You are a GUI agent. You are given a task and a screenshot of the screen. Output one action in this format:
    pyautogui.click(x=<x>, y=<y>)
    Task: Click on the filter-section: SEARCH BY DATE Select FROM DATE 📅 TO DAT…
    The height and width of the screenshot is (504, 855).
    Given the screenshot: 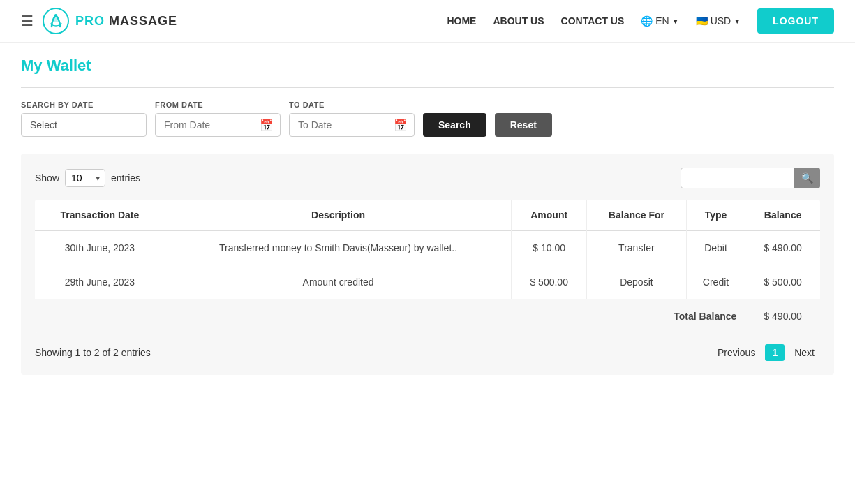 What is the action you would take?
    pyautogui.click(x=427, y=119)
    